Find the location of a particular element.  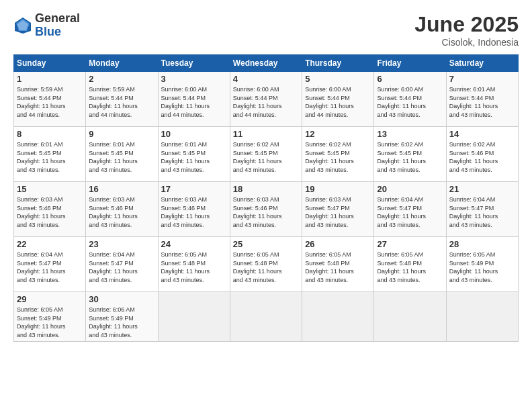

day-number: 30 is located at coordinates (122, 300).